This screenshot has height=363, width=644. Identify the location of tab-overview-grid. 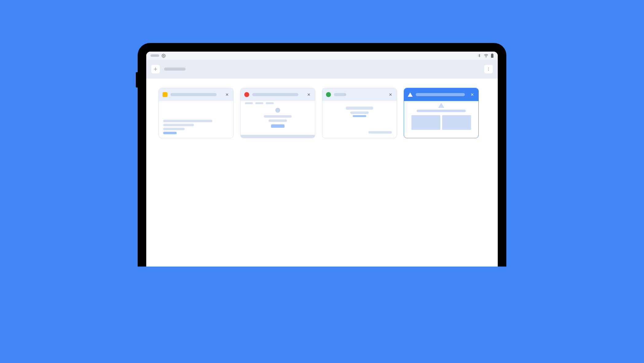
(322, 113).